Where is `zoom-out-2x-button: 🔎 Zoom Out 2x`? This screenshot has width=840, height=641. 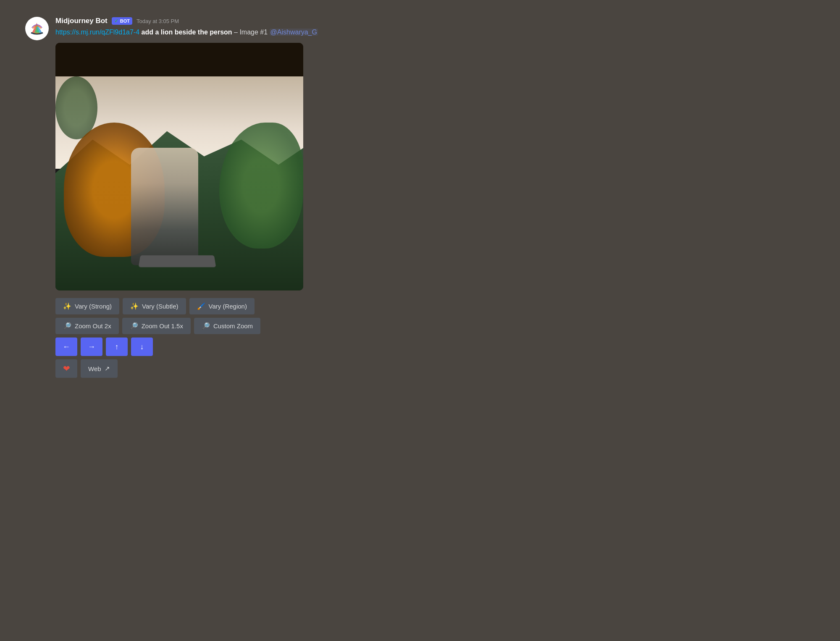 zoom-out-2x-button: 🔎 Zoom Out 2x is located at coordinates (87, 326).